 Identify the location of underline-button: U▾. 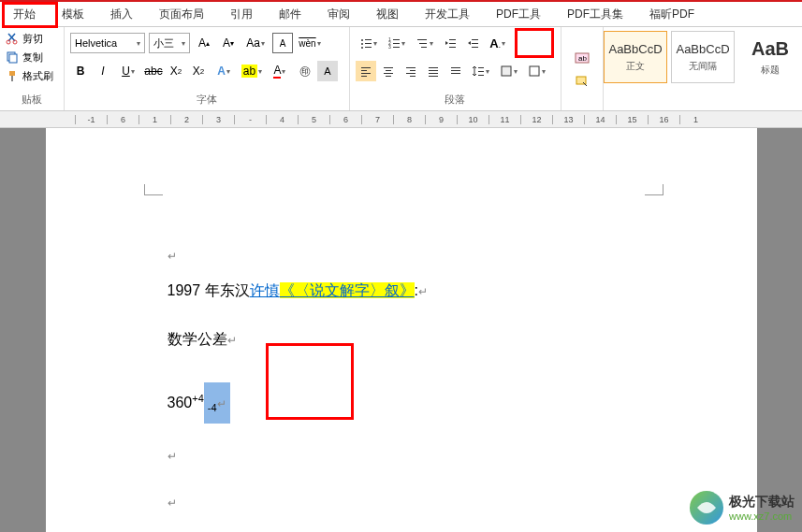
(128, 71).